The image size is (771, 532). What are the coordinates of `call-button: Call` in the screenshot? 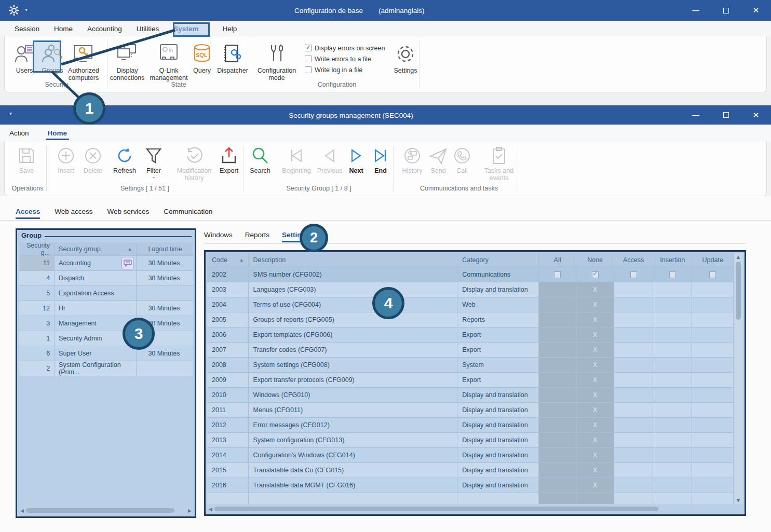 It's located at (462, 160).